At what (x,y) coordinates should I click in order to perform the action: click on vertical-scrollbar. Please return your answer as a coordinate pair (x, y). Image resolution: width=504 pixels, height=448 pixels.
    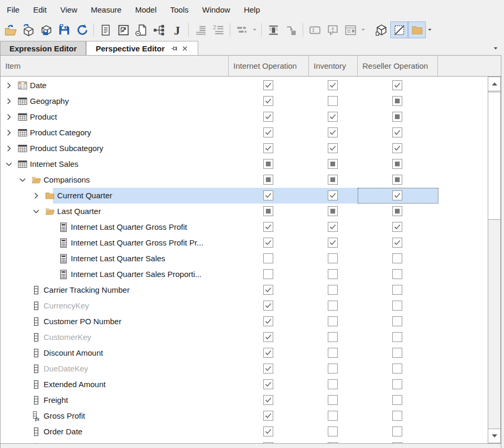
    Looking at the image, I should click on (494, 260).